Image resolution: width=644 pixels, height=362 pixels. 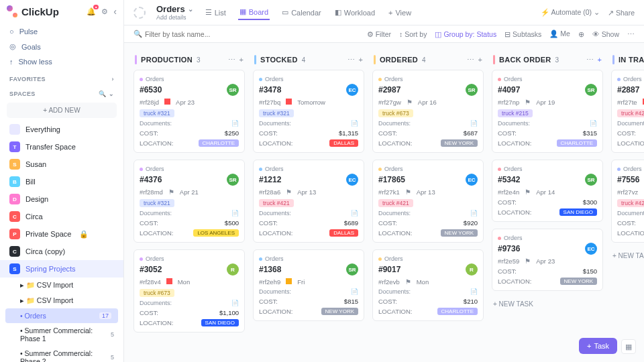 I want to click on list-phase-2: • Summer Commercial: Phase 25, so click(x=62, y=354).